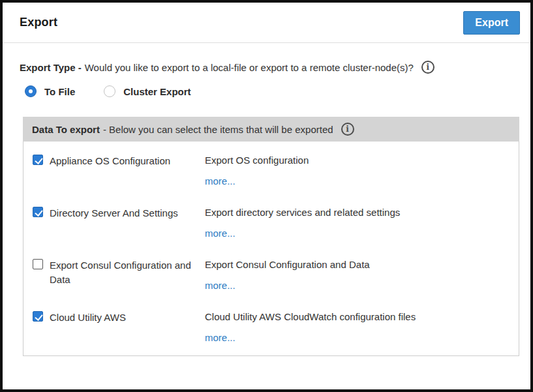 The height and width of the screenshot is (392, 533). What do you see at coordinates (122, 318) in the screenshot?
I see `export-item-label: Cloud Utility AWS` at bounding box center [122, 318].